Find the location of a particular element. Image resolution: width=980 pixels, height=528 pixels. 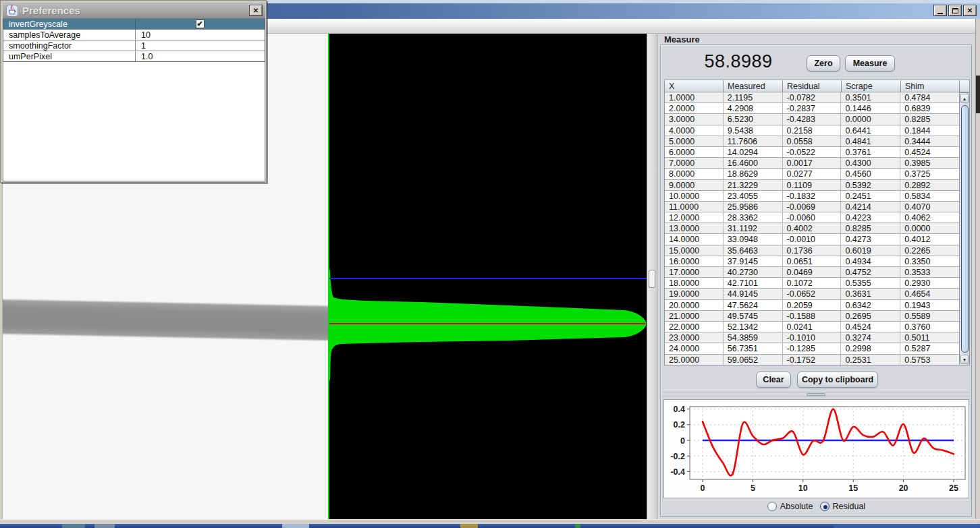

window-controls: ✕ is located at coordinates (955, 11).